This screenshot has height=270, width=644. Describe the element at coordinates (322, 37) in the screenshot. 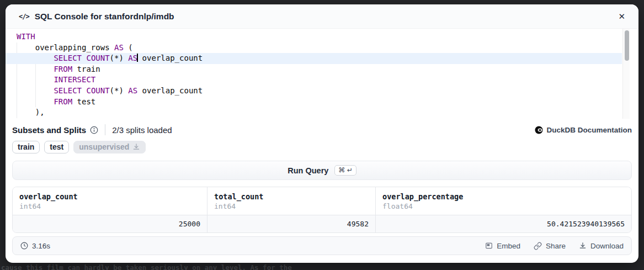

I see `code-line: WITH` at that location.